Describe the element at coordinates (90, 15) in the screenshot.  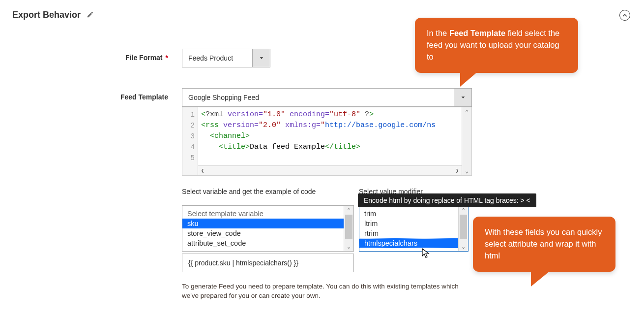
I see `edit-icon` at that location.